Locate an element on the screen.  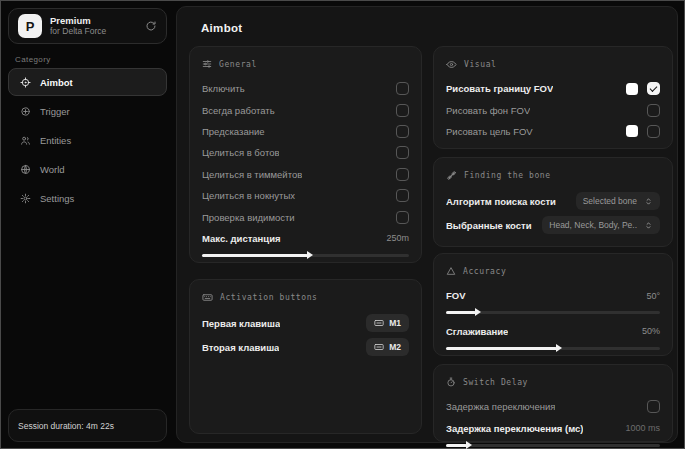
general-header-label: General is located at coordinates (238, 64).